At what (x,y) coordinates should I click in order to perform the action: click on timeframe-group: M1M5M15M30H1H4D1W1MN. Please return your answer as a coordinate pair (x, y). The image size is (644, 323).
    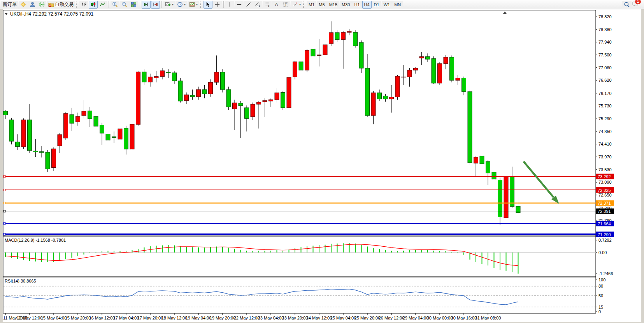
    Looking at the image, I should click on (355, 5).